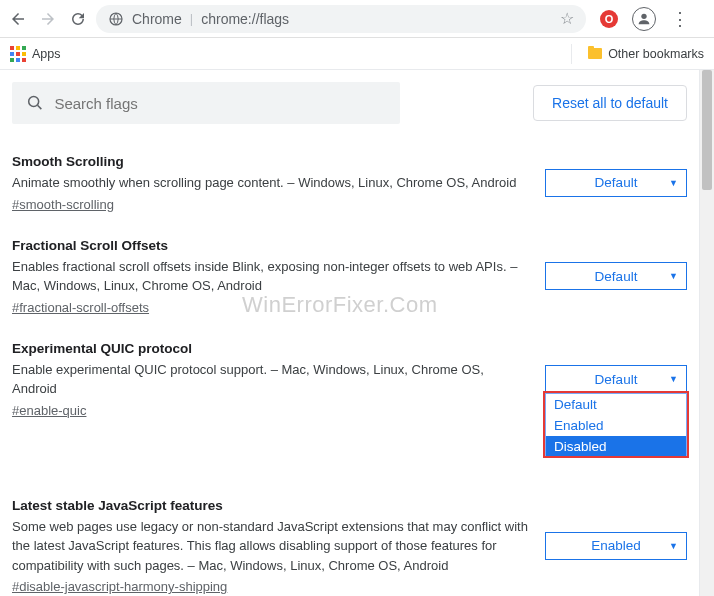 This screenshot has width=714, height=596. What do you see at coordinates (270, 348) in the screenshot?
I see `flag-title: Experimental QUIC protocol` at bounding box center [270, 348].